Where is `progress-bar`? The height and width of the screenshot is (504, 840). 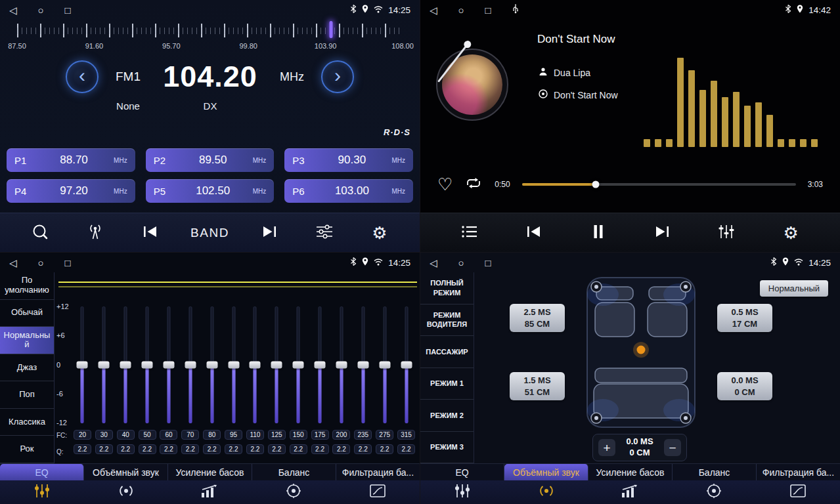
progress-bar is located at coordinates (659, 184).